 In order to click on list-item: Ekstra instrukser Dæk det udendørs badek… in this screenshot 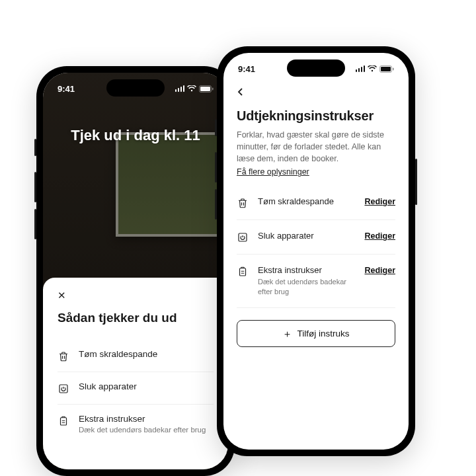, I will do `click(136, 424)`.